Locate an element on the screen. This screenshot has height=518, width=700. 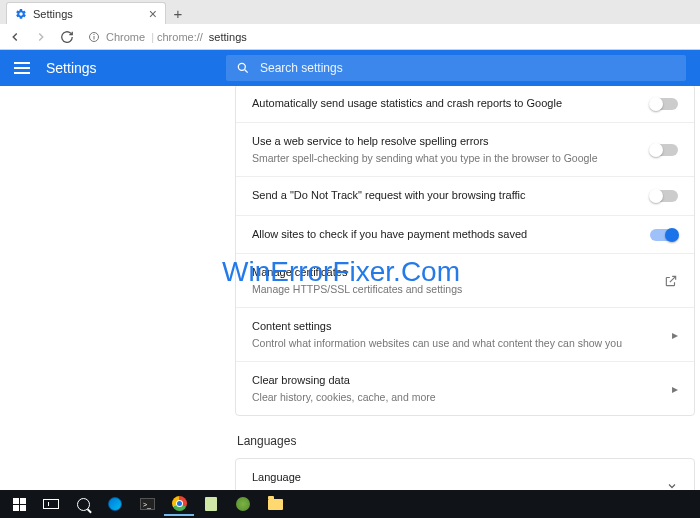
row-title: Send a "Do Not Track" request with your … is located at coordinates (445, 196).